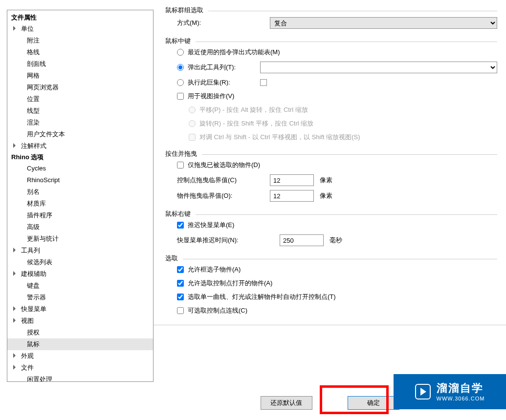  Describe the element at coordinates (80, 168) in the screenshot. I see `rhino-tree-item-0: Cycles` at that location.